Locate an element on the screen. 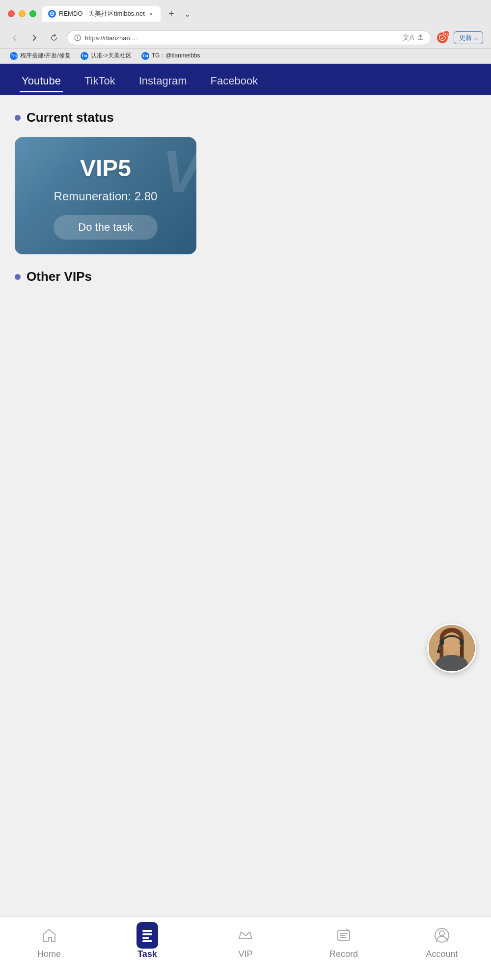 This screenshot has width=491, height=980. title-bar: REMDO - 天美社区timibbs.net × + ⌄ is located at coordinates (246, 14).